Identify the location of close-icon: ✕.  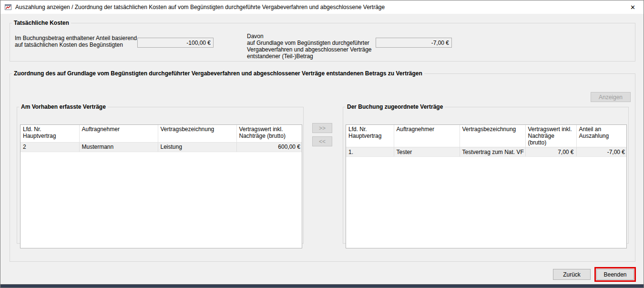
(633, 7).